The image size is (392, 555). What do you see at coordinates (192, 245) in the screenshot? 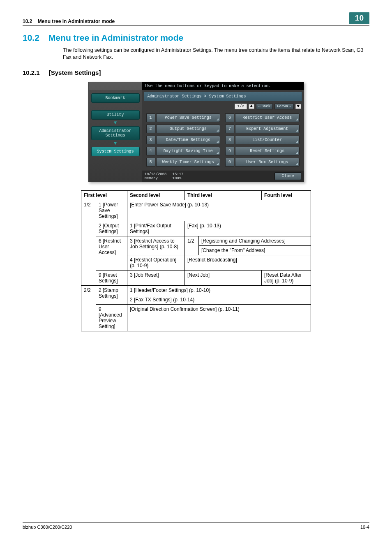
I see `cell-third-page: 1/2` at bounding box center [192, 245].